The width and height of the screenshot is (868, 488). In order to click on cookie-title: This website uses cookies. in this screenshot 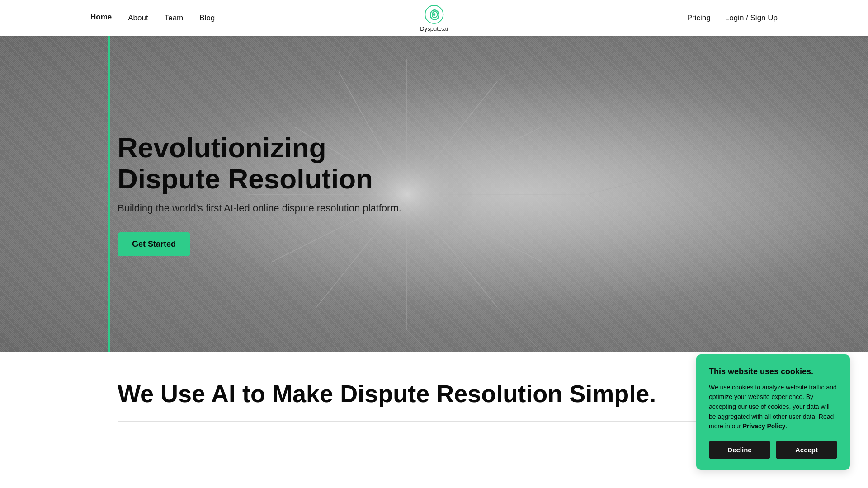, I will do `click(773, 371)`.